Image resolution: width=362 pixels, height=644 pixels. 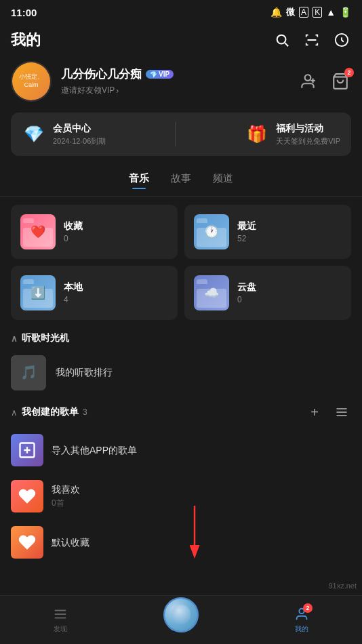 I want to click on cloud-icon: ☁️, so click(x=212, y=293).